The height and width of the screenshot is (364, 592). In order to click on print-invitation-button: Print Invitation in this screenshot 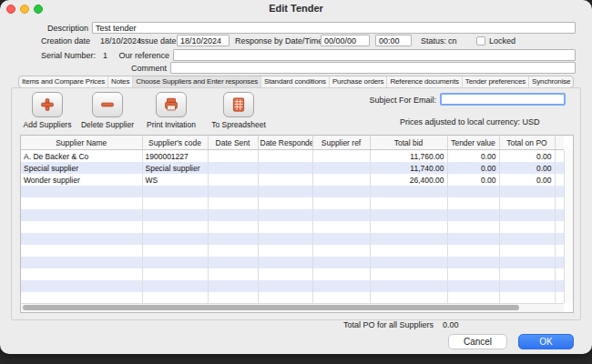, I will do `click(171, 111)`.